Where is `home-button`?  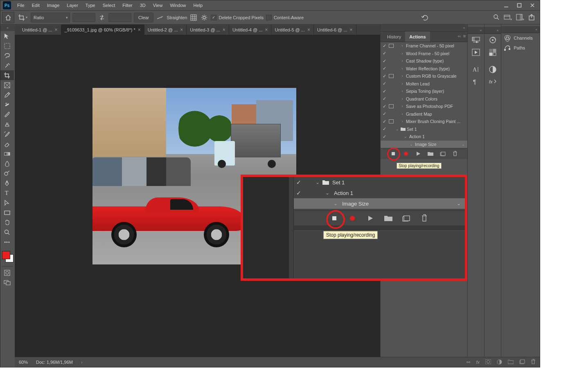
home-button is located at coordinates (8, 18).